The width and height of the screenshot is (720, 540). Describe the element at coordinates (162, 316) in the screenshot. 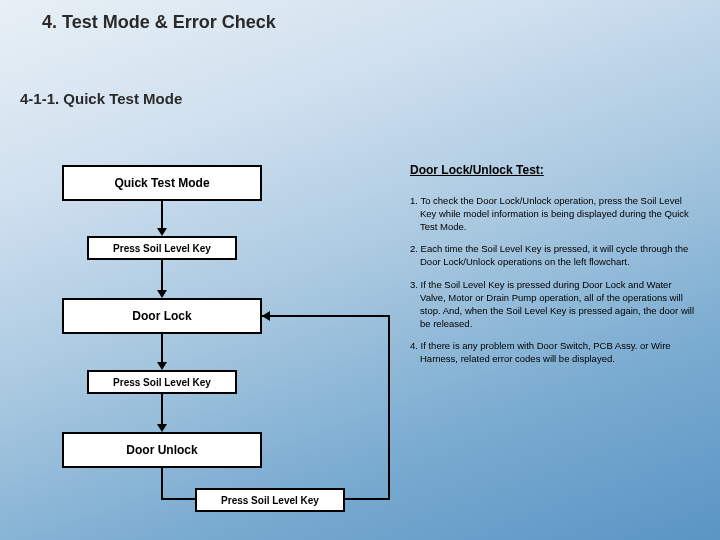

I see `flow-door-lock: Door Lock` at that location.